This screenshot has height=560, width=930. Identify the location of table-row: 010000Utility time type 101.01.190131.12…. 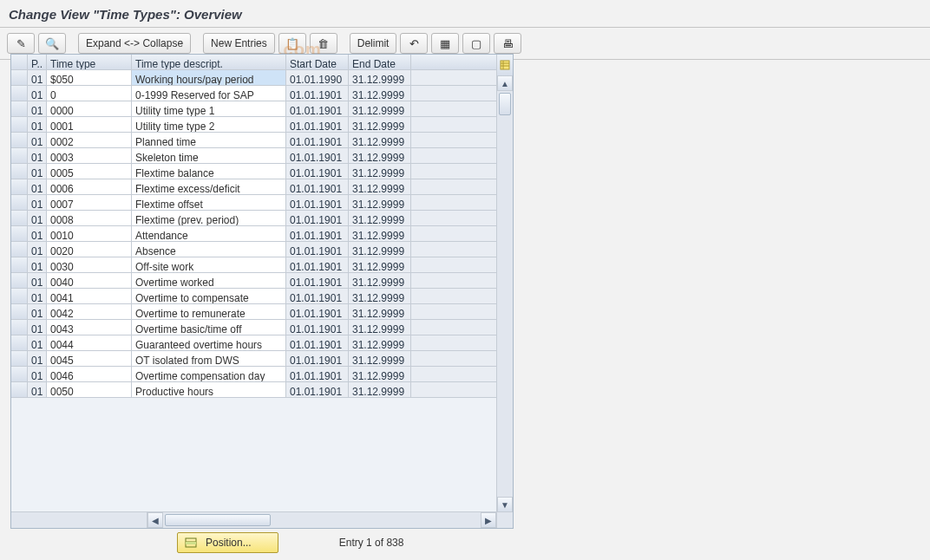
(262, 109).